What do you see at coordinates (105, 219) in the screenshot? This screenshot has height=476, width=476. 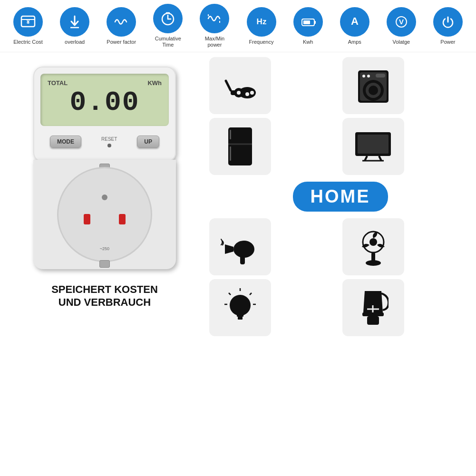 I see `socket-holes` at bounding box center [105, 219].